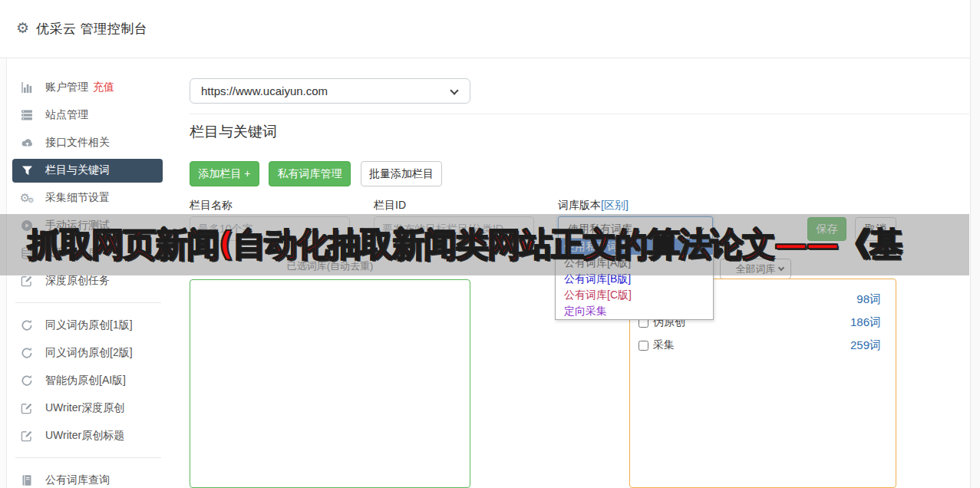  Describe the element at coordinates (78, 198) in the screenshot. I see `sidebar-item-label: 采集细节设置` at that location.